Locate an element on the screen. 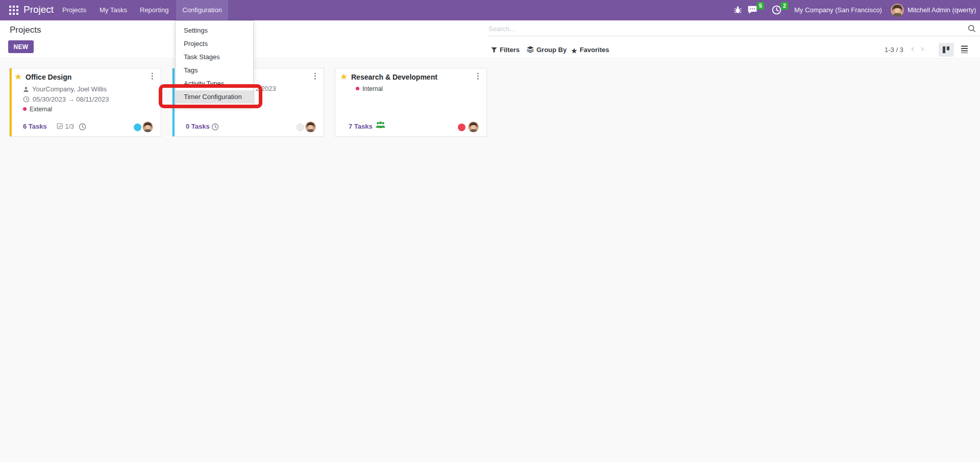  menu-my-tasks: My Tasks is located at coordinates (113, 10).